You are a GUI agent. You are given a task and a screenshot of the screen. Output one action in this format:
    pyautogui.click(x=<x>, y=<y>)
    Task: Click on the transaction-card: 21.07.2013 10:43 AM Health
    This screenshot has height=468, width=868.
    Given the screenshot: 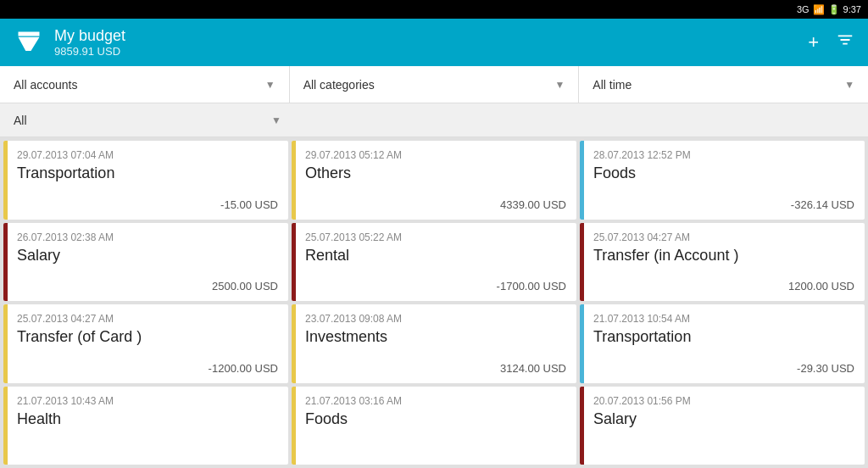 What is the action you would take?
    pyautogui.click(x=146, y=426)
    